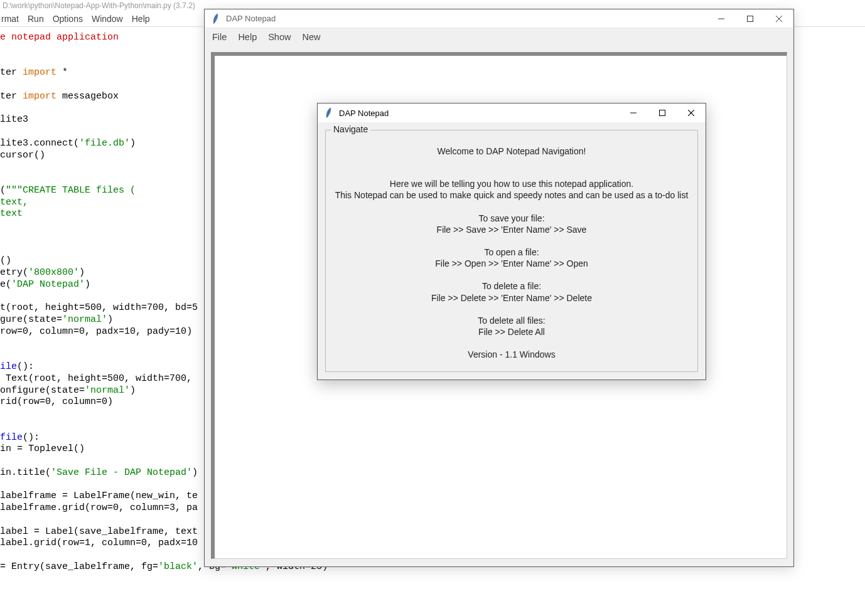  Describe the element at coordinates (350, 129) in the screenshot. I see `labelframe-label: Navigate` at that location.